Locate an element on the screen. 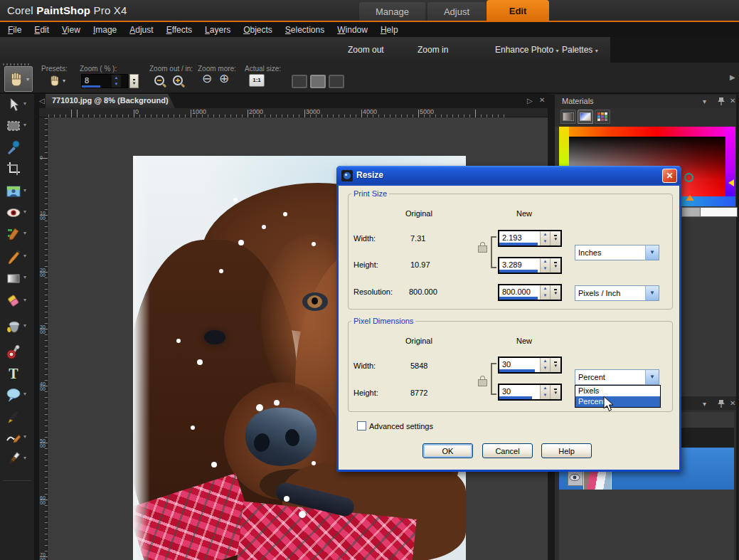 The image size is (739, 560). eraser-caret-icon: ▾ is located at coordinates (25, 300).